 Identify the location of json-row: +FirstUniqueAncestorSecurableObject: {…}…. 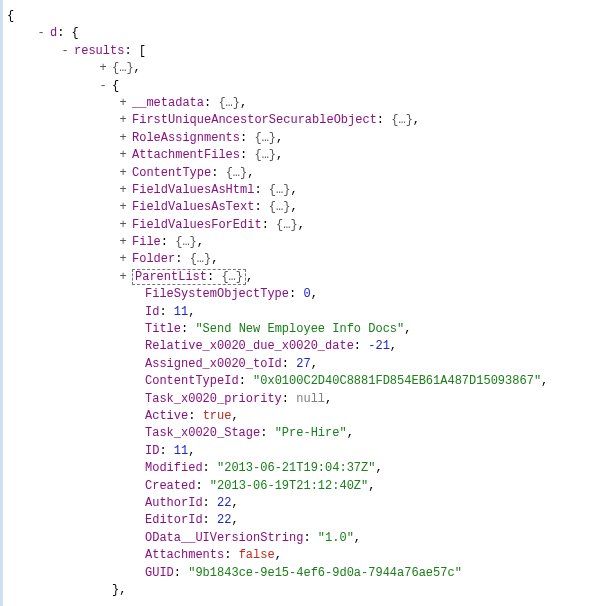
(302, 120).